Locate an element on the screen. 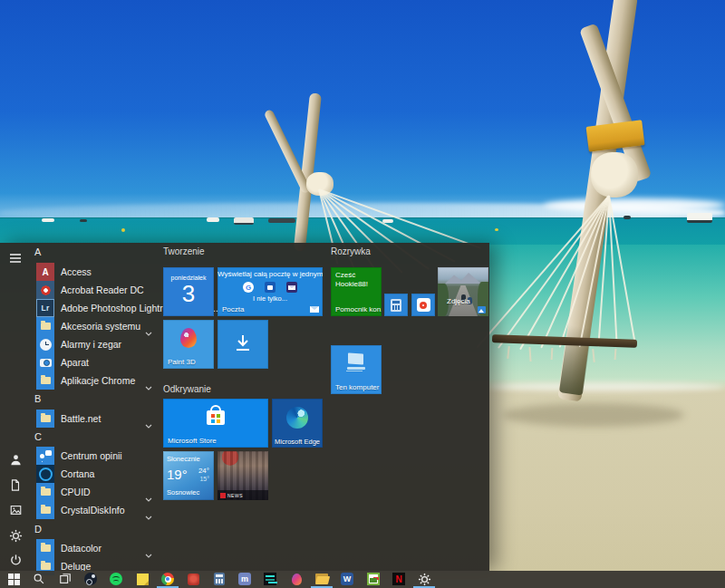 This screenshot has height=588, width=725. app-label: Datacolor is located at coordinates (82, 548).